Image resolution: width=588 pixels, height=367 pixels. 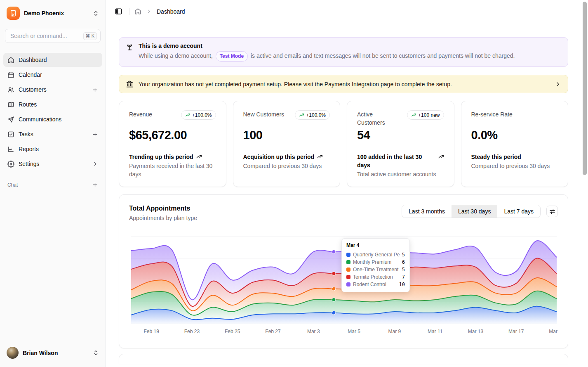 What do you see at coordinates (316, 115) in the screenshot?
I see `stat-badge-text: +100.0%` at bounding box center [316, 115].